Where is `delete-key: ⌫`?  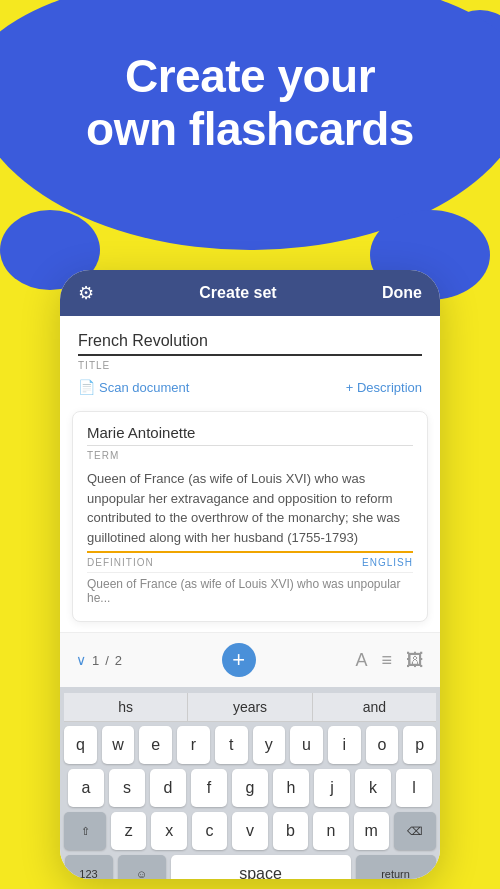 delete-key: ⌫ is located at coordinates (415, 831).